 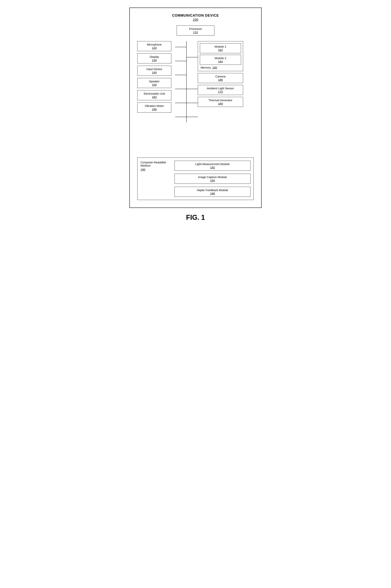 I want to click on processor-label: Processor, so click(x=196, y=29).